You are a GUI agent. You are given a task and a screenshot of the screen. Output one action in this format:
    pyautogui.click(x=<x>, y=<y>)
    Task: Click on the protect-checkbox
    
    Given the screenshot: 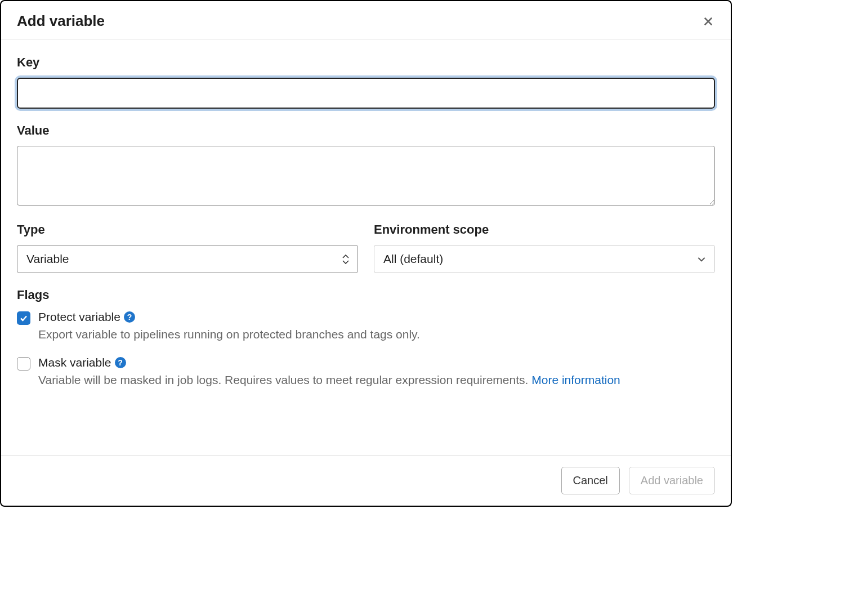 What is the action you would take?
    pyautogui.click(x=24, y=318)
    